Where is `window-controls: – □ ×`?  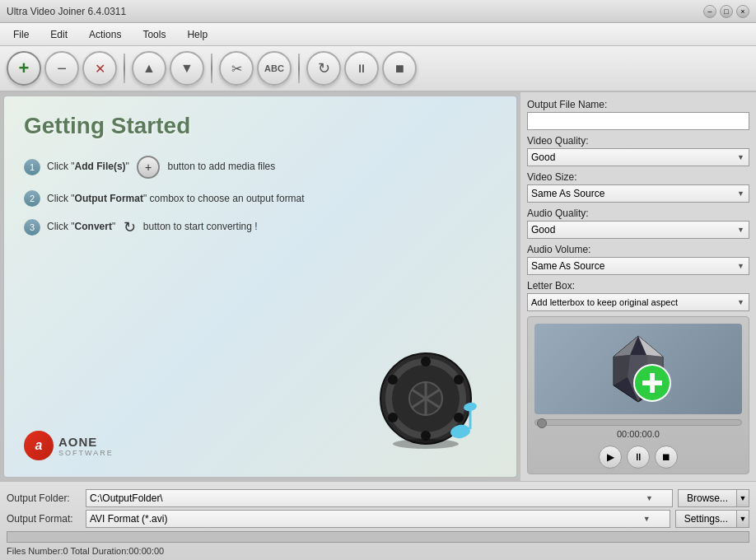 window-controls: – □ × is located at coordinates (726, 12).